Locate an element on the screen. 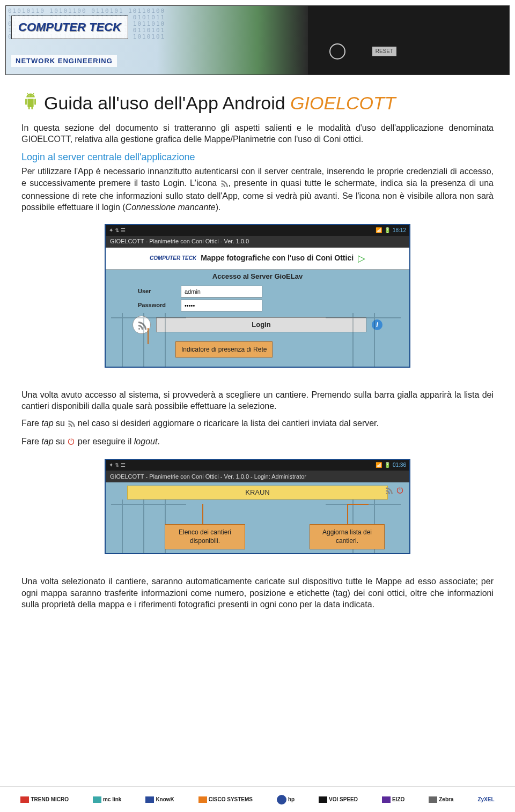 This screenshot has height=812, width=515. title-highlight: GIOELCOTT is located at coordinates (343, 103).